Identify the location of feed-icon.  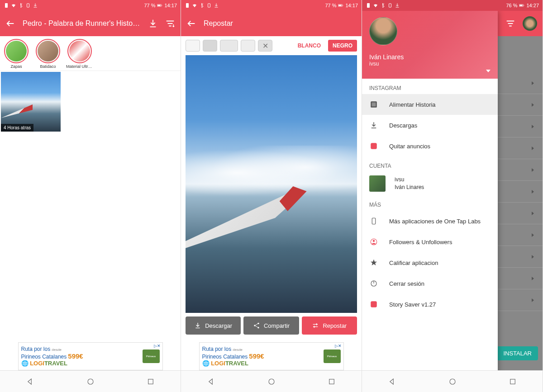
(374, 104).